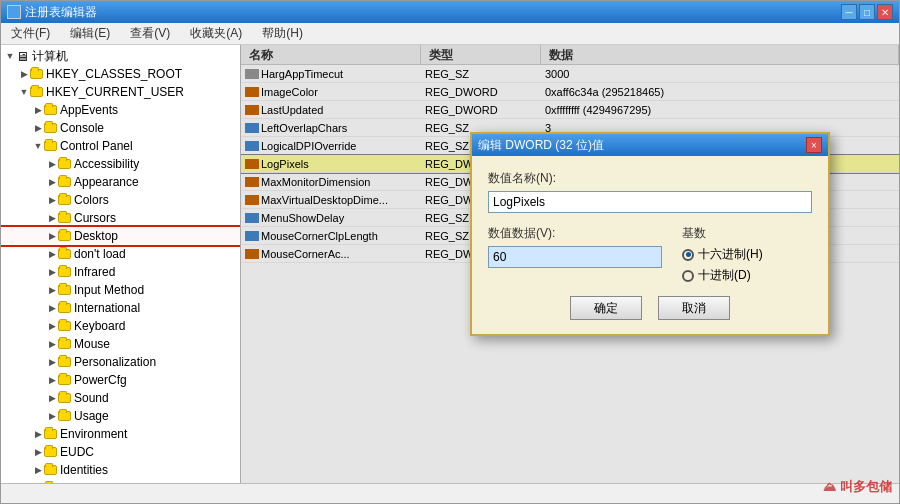 The image size is (900, 504). I want to click on tree-label-im: Input Method, so click(109, 290).